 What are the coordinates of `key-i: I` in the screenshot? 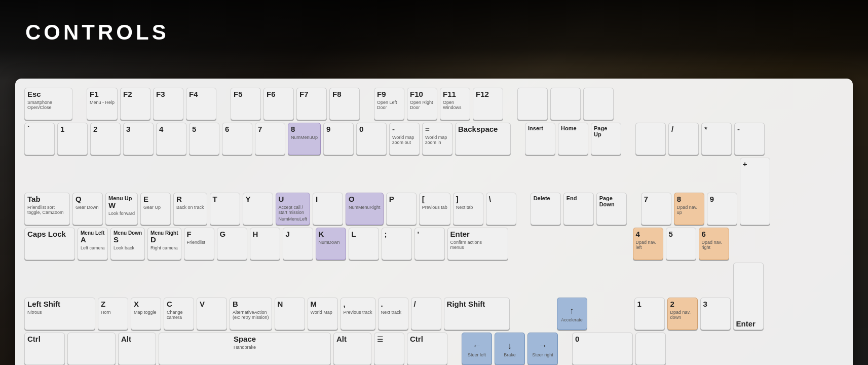 It's located at (328, 209).